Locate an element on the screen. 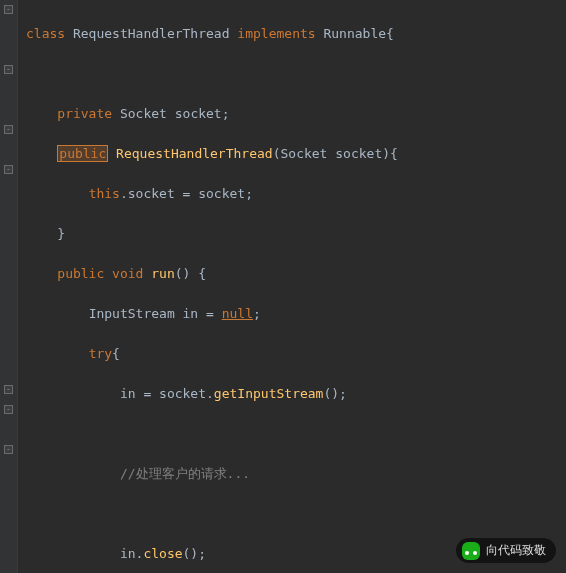 This screenshot has height=573, width=566. watermark-badge: 向代码致敬 is located at coordinates (506, 550).